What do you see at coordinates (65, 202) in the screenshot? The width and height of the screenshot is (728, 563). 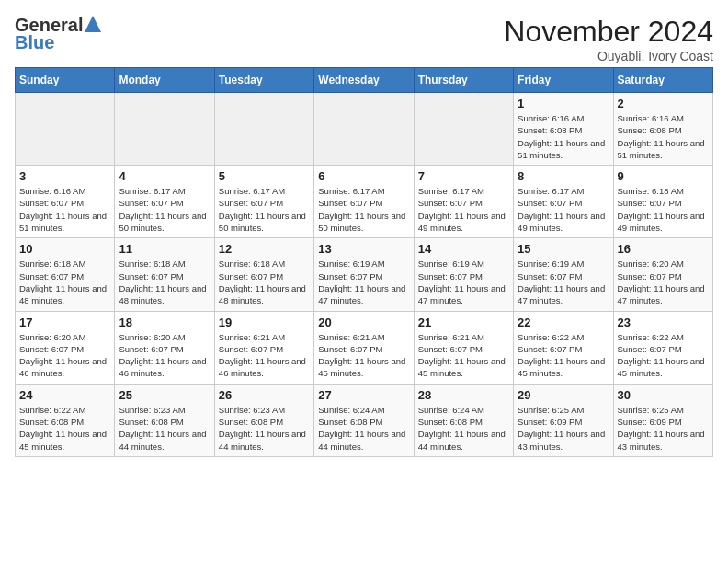 I see `calendar-day-cell: 3Sunrise: 6:16 AM Sunset: 6:07 PM Daylig…` at bounding box center [65, 202].